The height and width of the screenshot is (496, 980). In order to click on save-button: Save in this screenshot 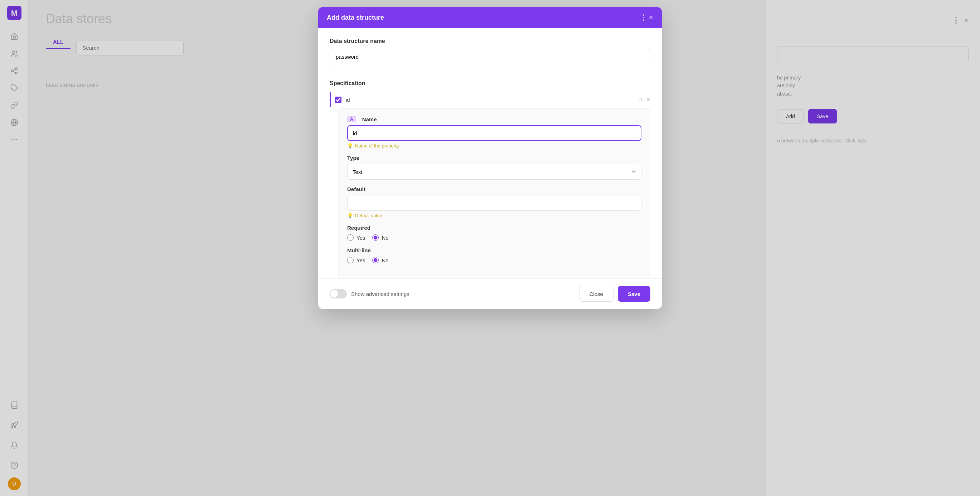, I will do `click(634, 294)`.